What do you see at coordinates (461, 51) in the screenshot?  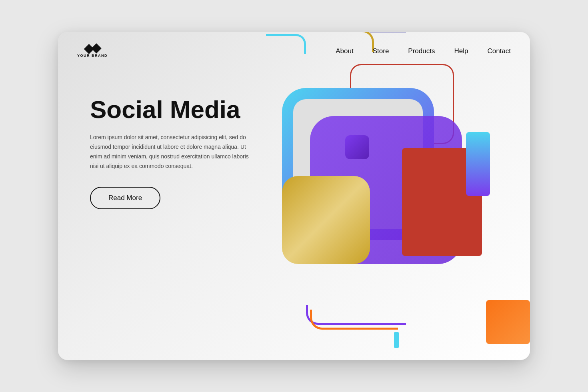 I see `nav-item-help: Help` at bounding box center [461, 51].